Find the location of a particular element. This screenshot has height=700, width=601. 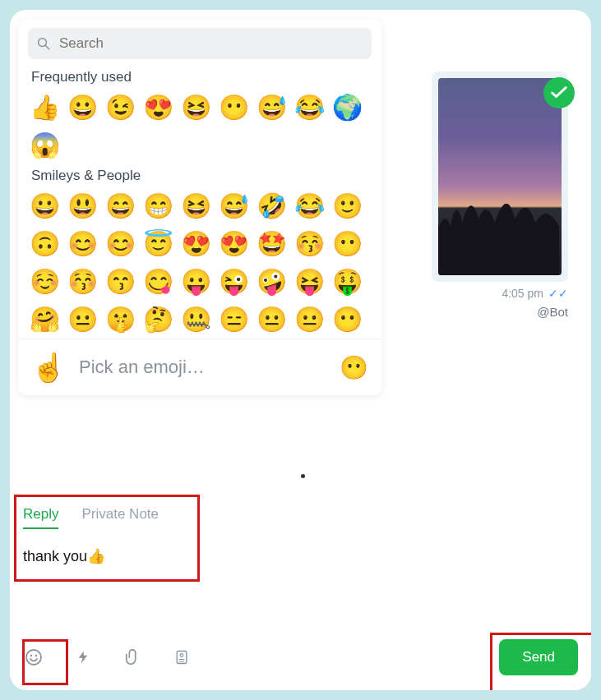

emoji-item: 🙂 is located at coordinates (347, 205).